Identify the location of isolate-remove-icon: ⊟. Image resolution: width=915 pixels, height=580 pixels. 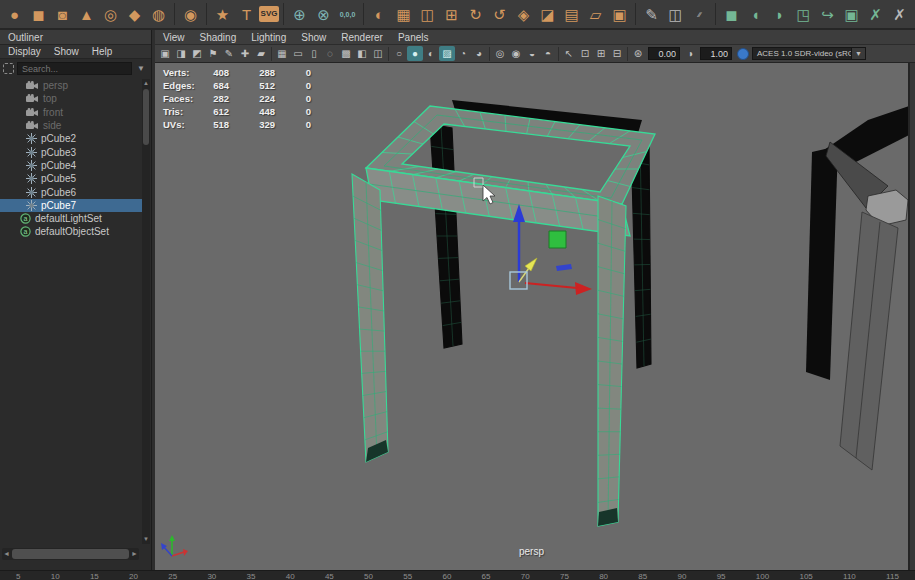
(617, 54).